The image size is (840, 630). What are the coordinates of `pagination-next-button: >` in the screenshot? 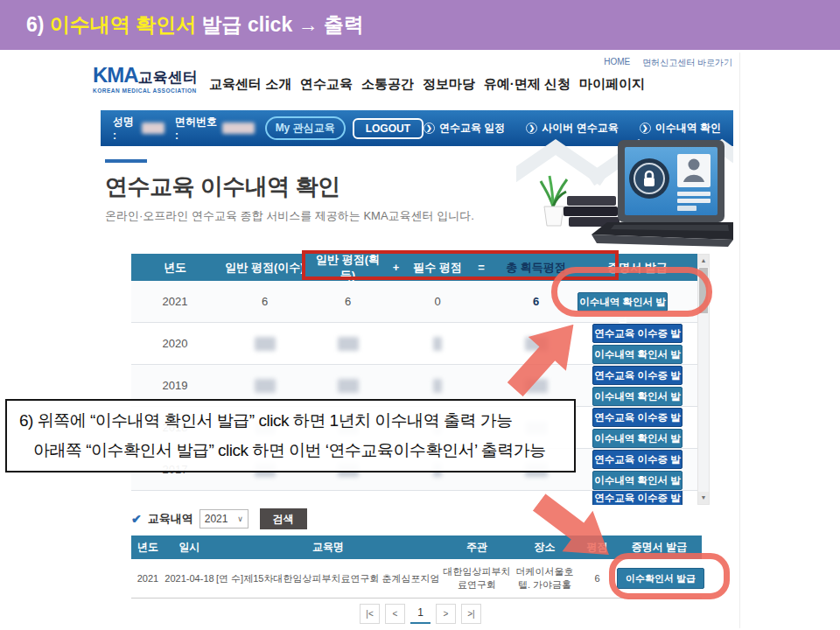 It's located at (446, 614).